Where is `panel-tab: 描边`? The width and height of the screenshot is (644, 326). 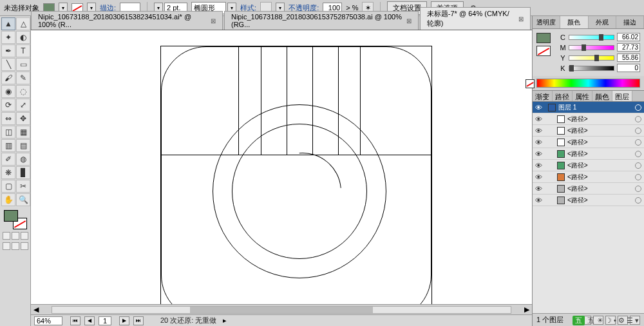 panel-tab: 描边 is located at coordinates (630, 22).